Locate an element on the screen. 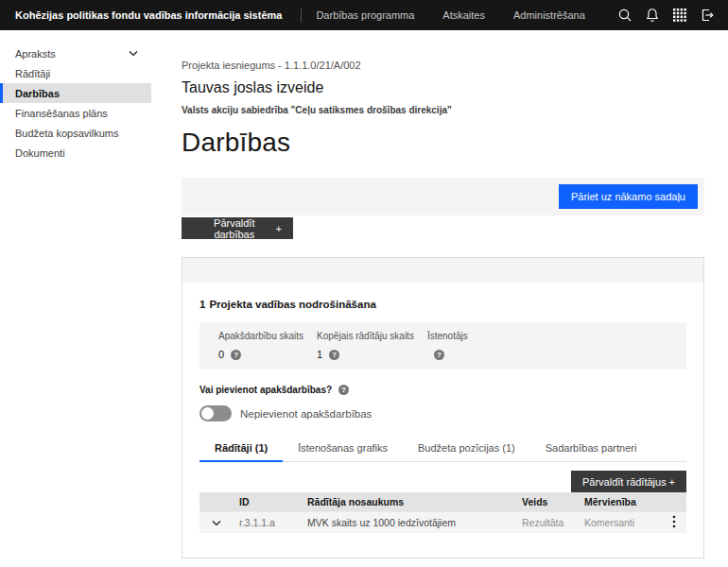 The width and height of the screenshot is (728, 567). card-header-strip is located at coordinates (442, 270).